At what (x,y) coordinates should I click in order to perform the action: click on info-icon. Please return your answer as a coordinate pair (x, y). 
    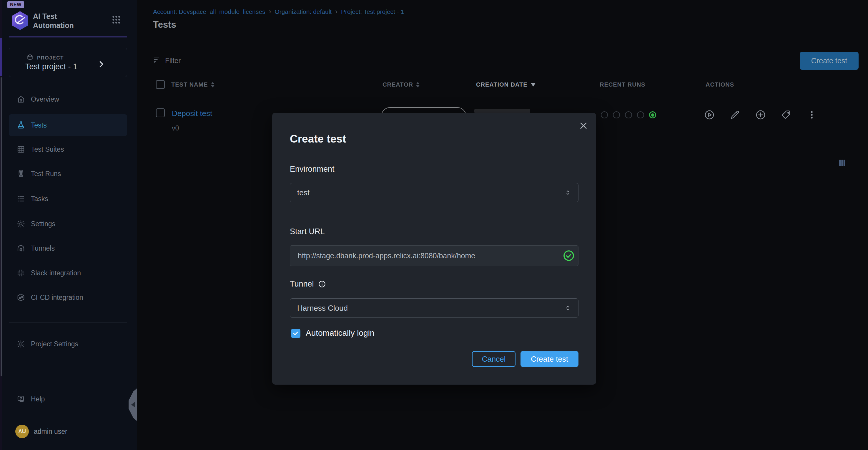
    Looking at the image, I should click on (322, 284).